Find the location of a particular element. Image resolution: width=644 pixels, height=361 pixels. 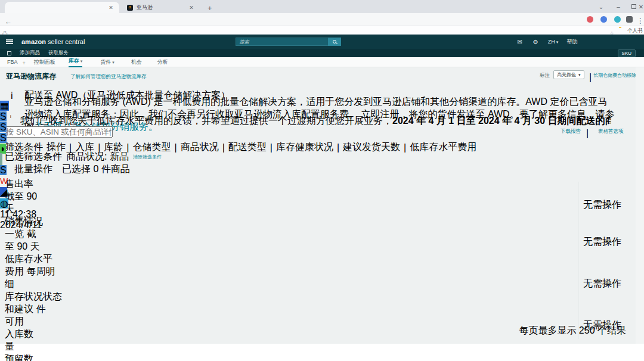

filter-low-inventory-fee: 低库存水平费用 is located at coordinates (443, 148).